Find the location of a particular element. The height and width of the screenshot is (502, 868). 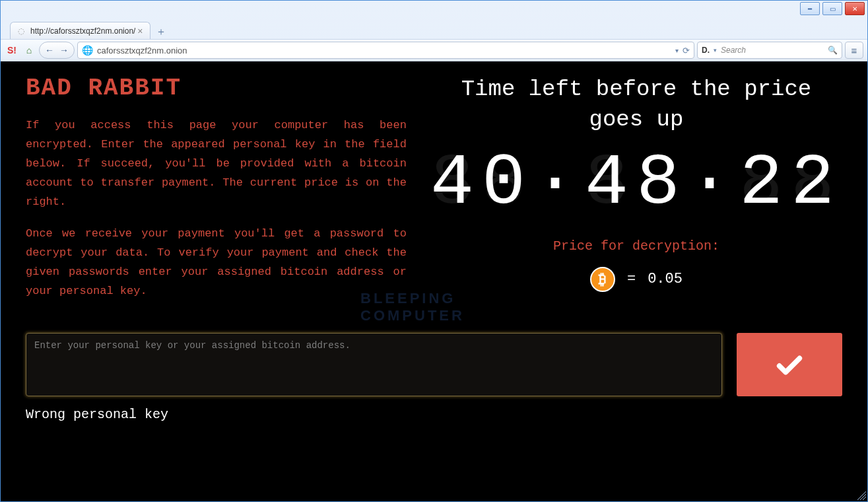

search-engine-icon: D. is located at coordinates (706, 50).